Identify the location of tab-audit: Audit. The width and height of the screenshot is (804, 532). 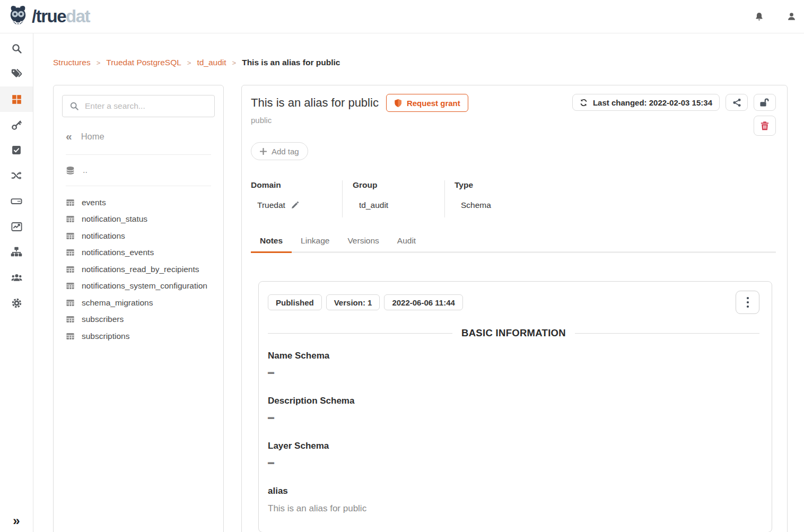
(406, 242).